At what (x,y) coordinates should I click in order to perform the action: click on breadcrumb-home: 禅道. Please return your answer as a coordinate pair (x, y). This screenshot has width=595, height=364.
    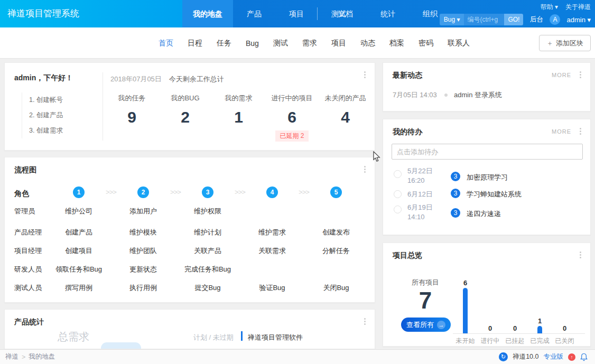
    Looking at the image, I should click on (12, 357).